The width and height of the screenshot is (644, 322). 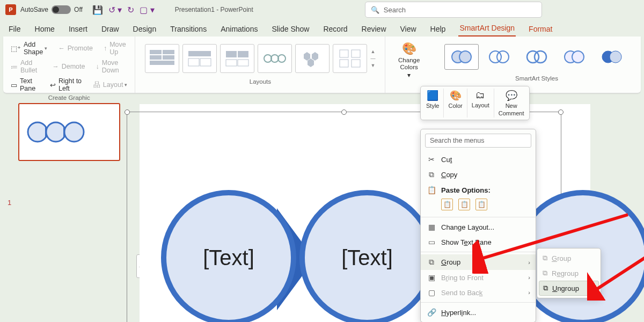 What do you see at coordinates (112, 67) in the screenshot?
I see `move-down-button: ↓Move Down` at bounding box center [112, 67].